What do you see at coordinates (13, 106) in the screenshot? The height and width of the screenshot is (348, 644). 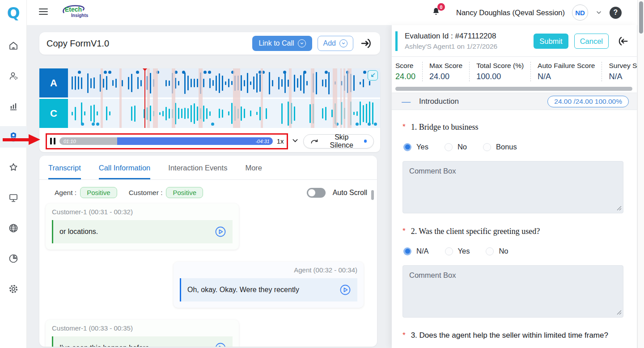 I see `sidebar-item-reports` at bounding box center [13, 106].